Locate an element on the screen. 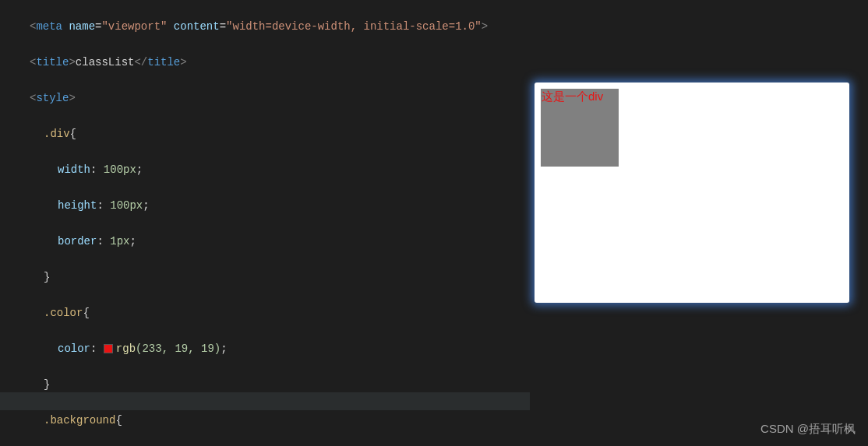 The height and width of the screenshot is (446, 868). code-line: height: 100px; is located at coordinates (442, 205).